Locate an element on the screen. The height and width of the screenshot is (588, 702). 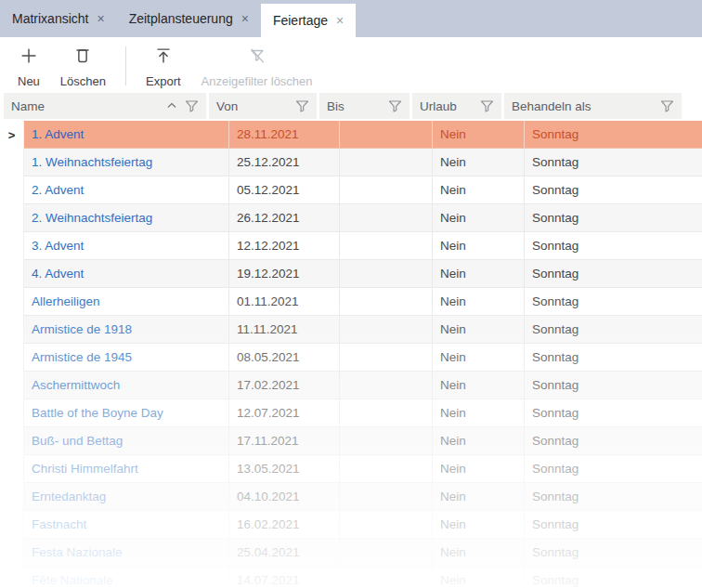
table-row: Christi Himmelfahrt13.05.2021NeinSonntag is located at coordinates (351, 469).